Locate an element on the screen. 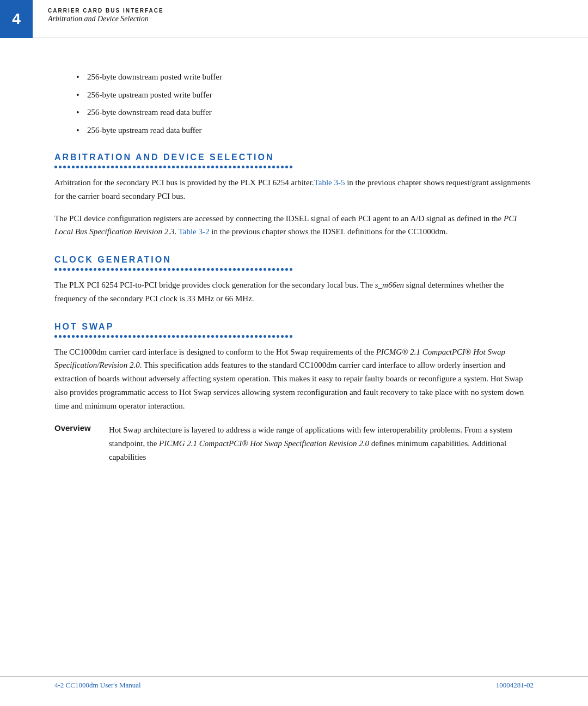  clock-para: The PLX PCI 6254 PCI-to-PCI bridge provi… is located at coordinates (294, 292).